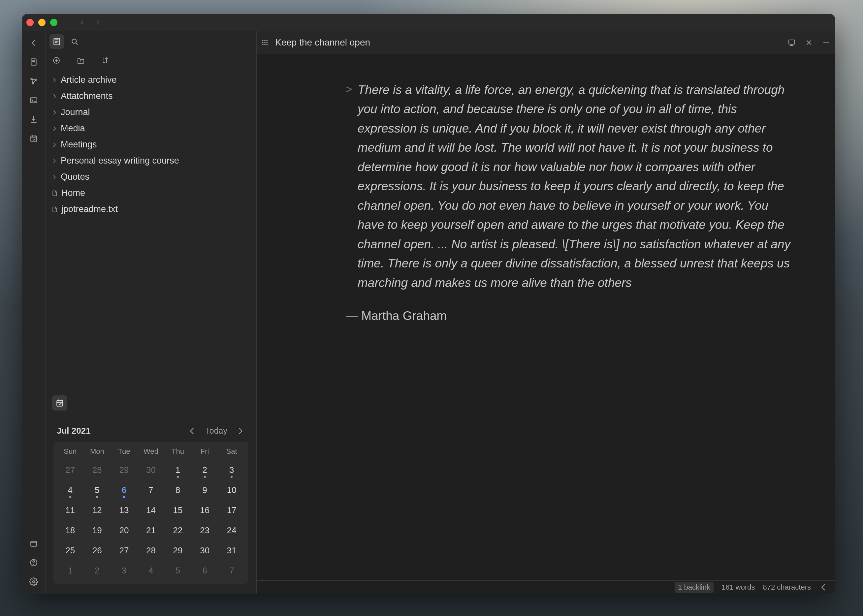 This screenshot has width=863, height=616. I want to click on folder-item: Journal, so click(151, 112).